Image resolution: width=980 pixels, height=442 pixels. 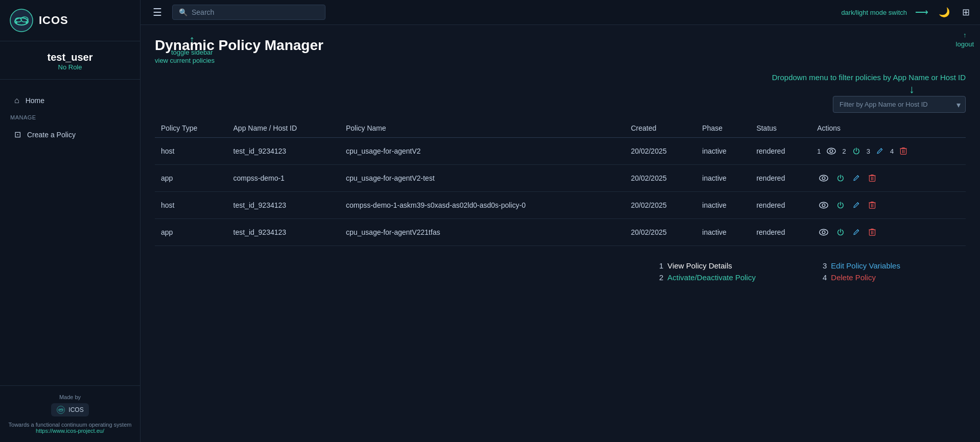 What do you see at coordinates (482, 179) in the screenshot?
I see `cell-policy-name: cpu_usage-for-agentV2-test` at bounding box center [482, 179].